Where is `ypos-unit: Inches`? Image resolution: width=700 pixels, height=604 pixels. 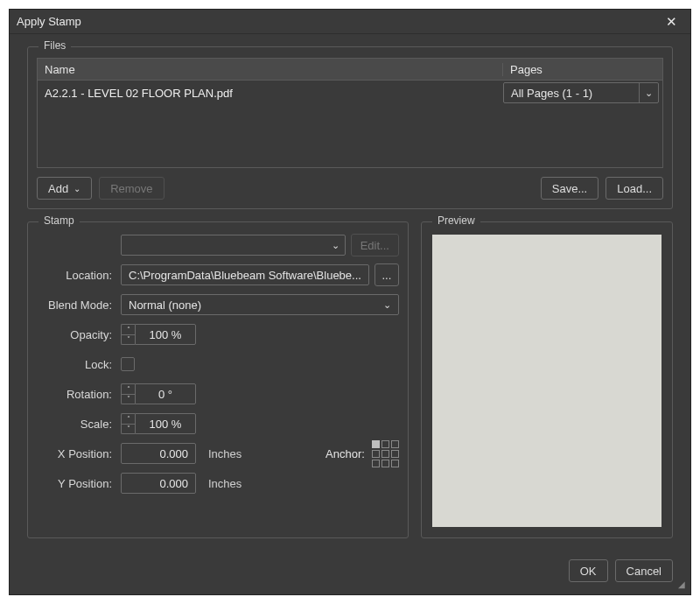
ypos-unit: Inches is located at coordinates (225, 483).